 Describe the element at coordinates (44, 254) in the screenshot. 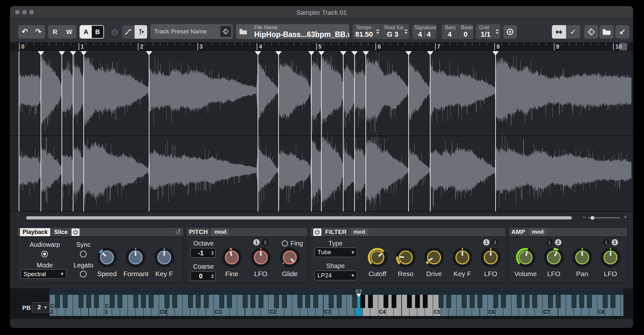

I see `audiowarp-radio` at that location.